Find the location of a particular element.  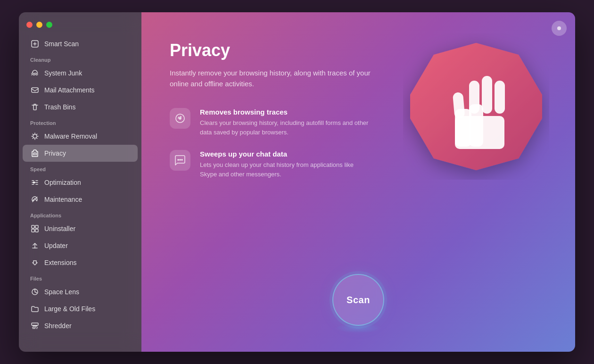

sidebar-item-extensions: Extensions is located at coordinates (80, 263).